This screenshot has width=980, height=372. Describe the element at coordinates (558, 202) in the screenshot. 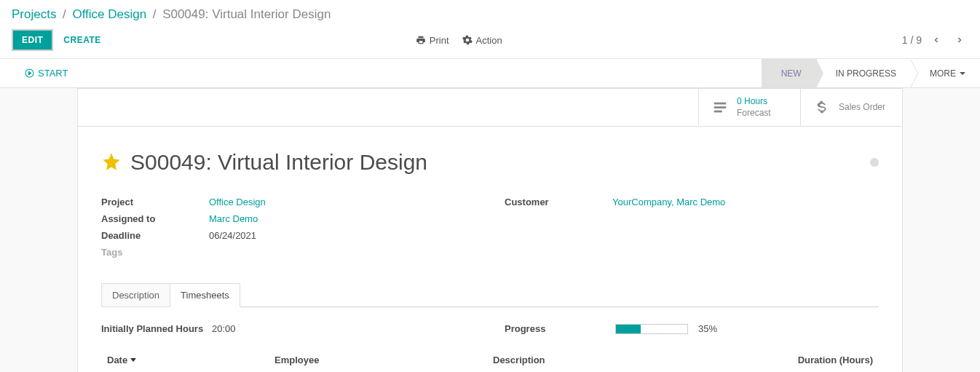

I see `customer-label: Customer` at that location.